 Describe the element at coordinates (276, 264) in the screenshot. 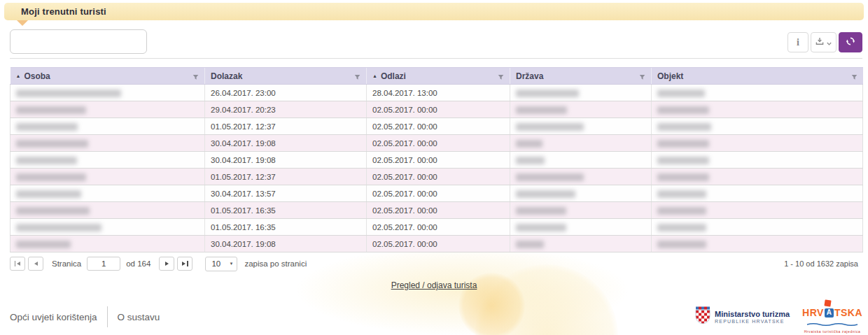

I see `page-size-label: zapisa po stranici` at that location.